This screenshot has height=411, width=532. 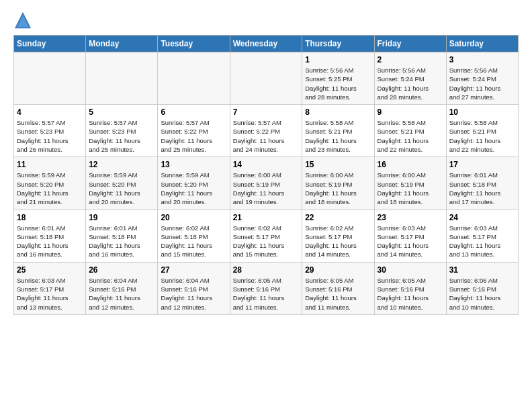 I want to click on calendar-cell: 21Sunrise: 6:02 AM Sunset: 5:17 PM Dayli…, so click(x=266, y=236).